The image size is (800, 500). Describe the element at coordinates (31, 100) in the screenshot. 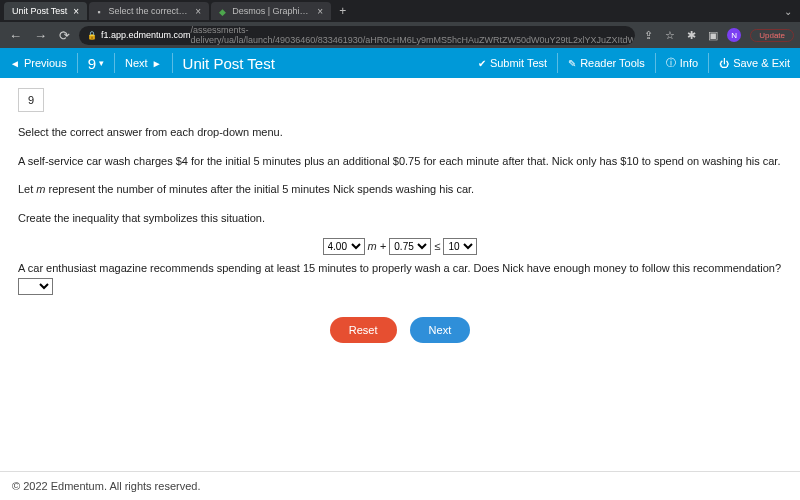

I see `question-badge: 9` at that location.